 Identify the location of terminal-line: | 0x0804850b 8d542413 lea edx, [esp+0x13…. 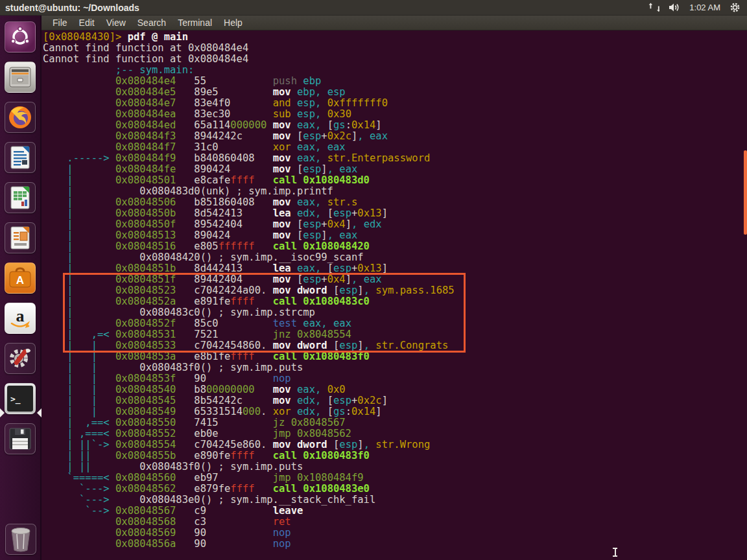
(395, 214).